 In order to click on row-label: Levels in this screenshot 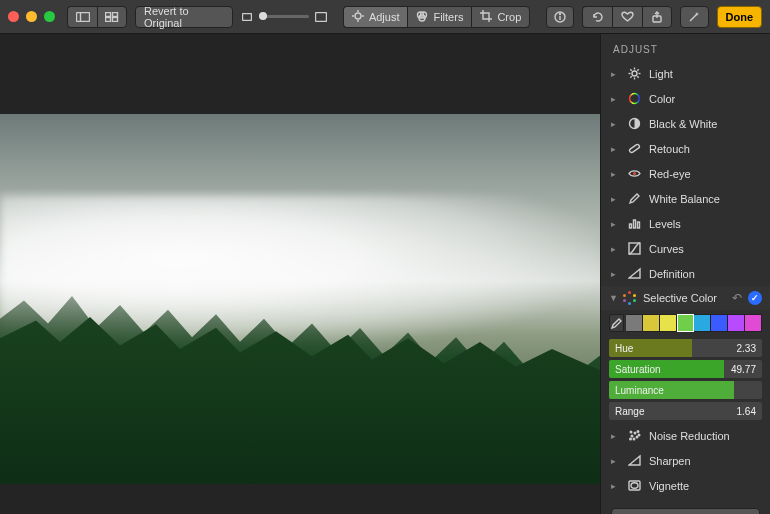, I will do `click(665, 224)`.